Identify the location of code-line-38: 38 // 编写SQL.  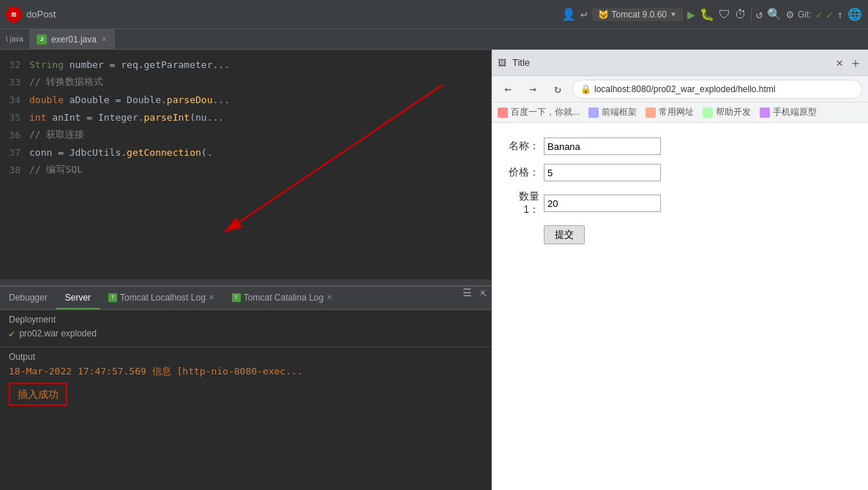
(246, 170).